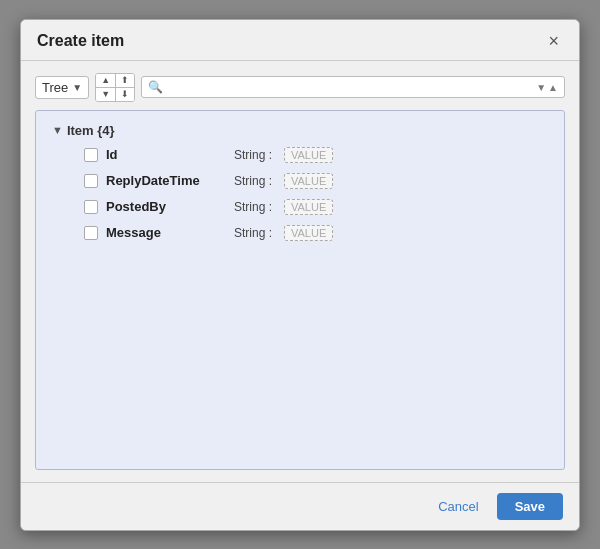 The width and height of the screenshot is (600, 549). I want to click on tree-toggle-icon: ▼, so click(58, 130).